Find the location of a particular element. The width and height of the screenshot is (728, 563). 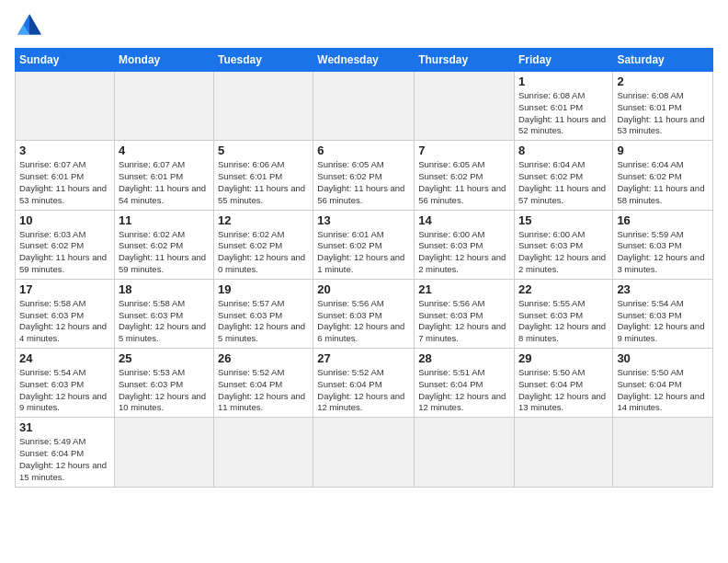

day-number: 9 is located at coordinates (663, 151).